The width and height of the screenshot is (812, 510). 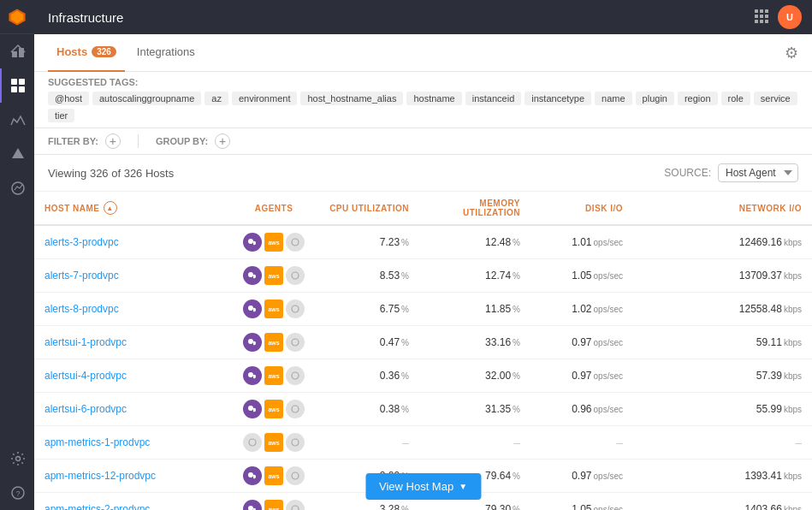 What do you see at coordinates (17, 86) in the screenshot?
I see `sidebar-infrastructure` at bounding box center [17, 86].